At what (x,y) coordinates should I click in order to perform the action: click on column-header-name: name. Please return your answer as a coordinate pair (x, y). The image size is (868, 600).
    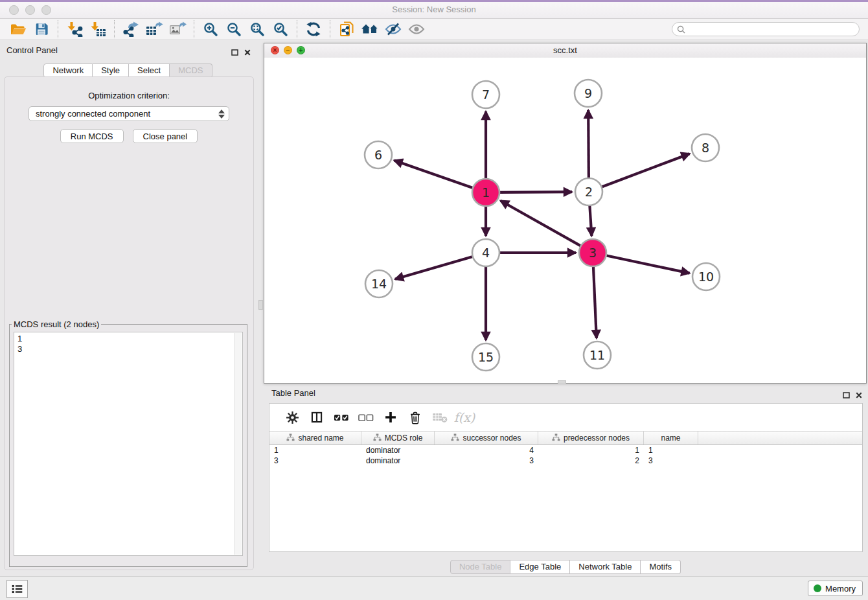
    Looking at the image, I should click on (671, 438).